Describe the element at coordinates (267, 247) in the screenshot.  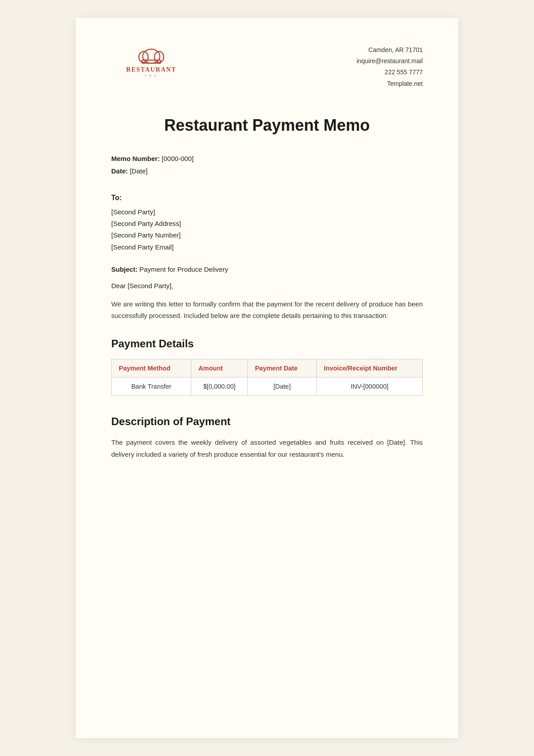
I see `to-email: [Second Party Email]` at that location.